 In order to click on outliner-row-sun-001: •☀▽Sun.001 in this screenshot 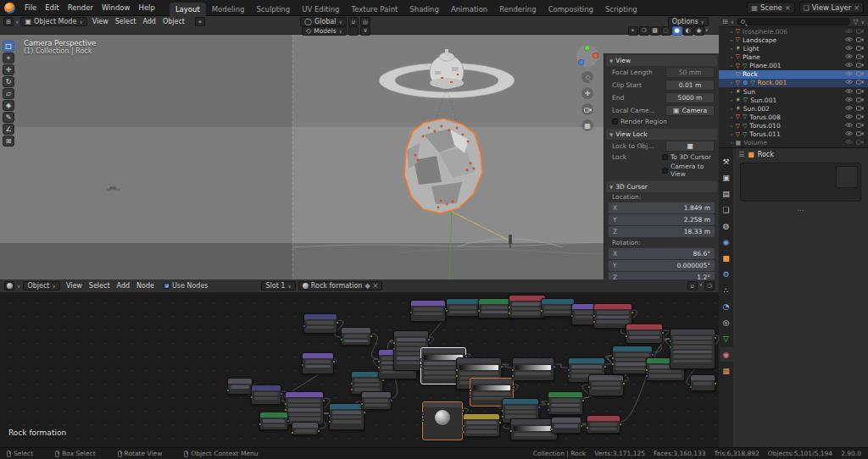, I will do `click(793, 100)`.